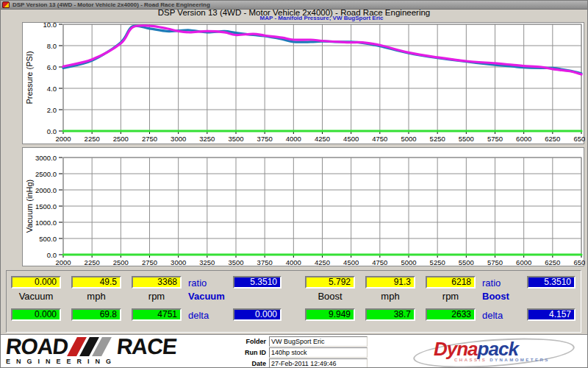 Image resolution: width=588 pixels, height=368 pixels. Describe the element at coordinates (96, 283) in the screenshot. I see `mph-cursor-value-left: 49.5` at that location.